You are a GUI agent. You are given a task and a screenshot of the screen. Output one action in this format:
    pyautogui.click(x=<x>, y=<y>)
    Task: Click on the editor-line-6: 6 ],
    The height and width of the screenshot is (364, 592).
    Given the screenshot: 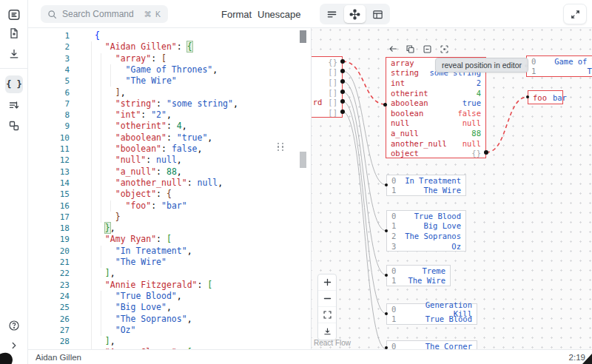 What is the action you would take?
    pyautogui.click(x=169, y=93)
    